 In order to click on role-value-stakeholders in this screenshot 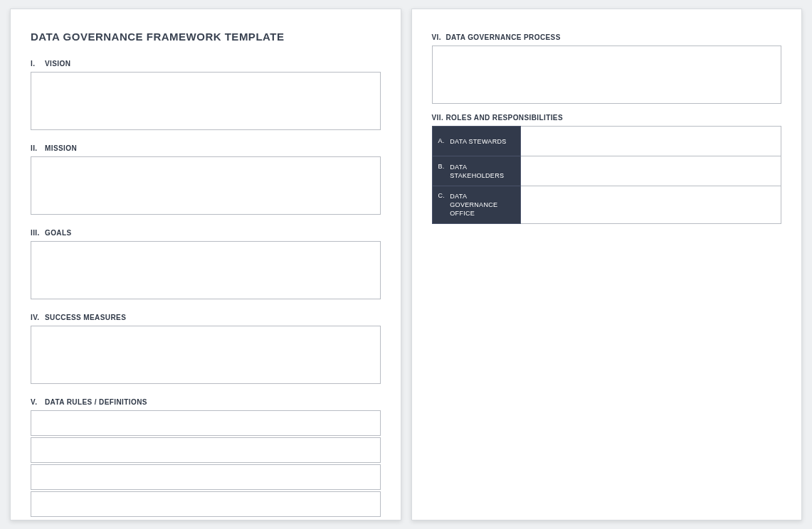, I will do `click(650, 171)`.